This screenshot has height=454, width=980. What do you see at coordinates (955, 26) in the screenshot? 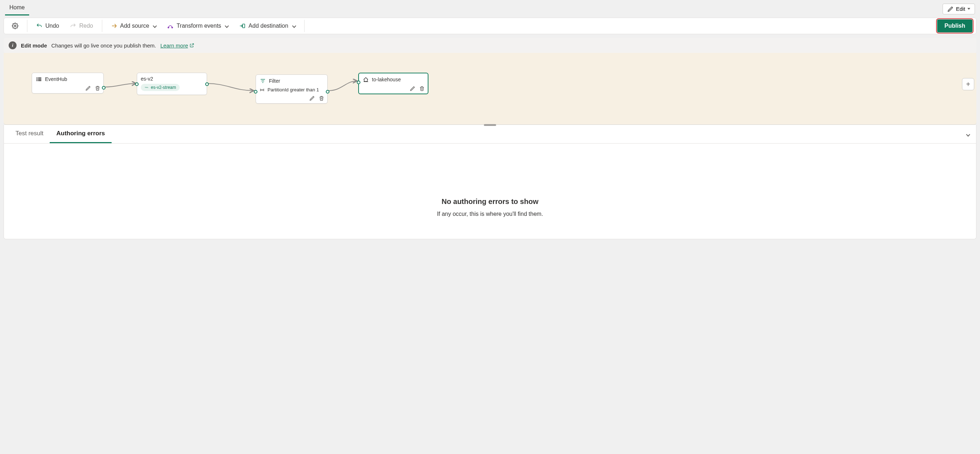
I see `publish-button: Publish` at bounding box center [955, 26].